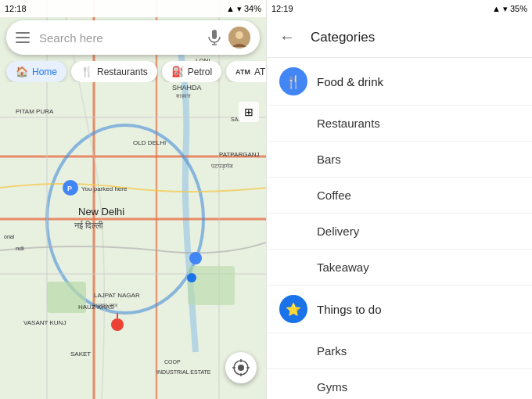  I want to click on wifi-icon: ▾, so click(239, 9).